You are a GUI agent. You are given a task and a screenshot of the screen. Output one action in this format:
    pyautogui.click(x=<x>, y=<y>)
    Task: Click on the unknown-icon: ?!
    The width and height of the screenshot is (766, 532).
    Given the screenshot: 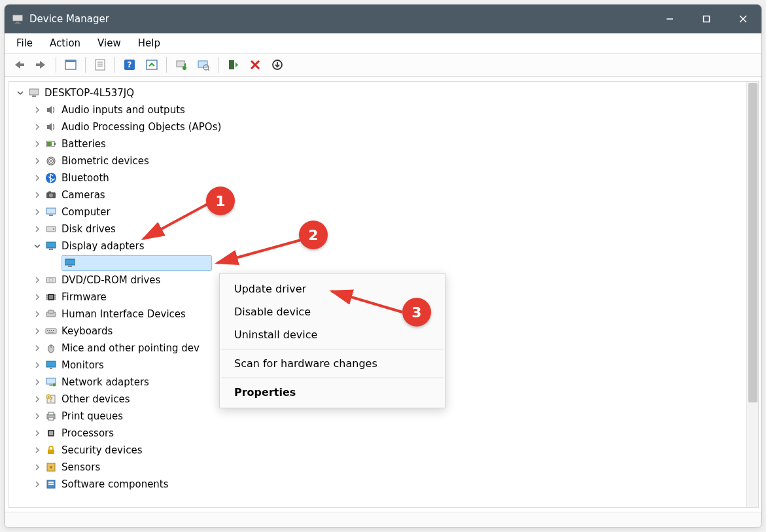 What is the action you would take?
    pyautogui.click(x=51, y=399)
    